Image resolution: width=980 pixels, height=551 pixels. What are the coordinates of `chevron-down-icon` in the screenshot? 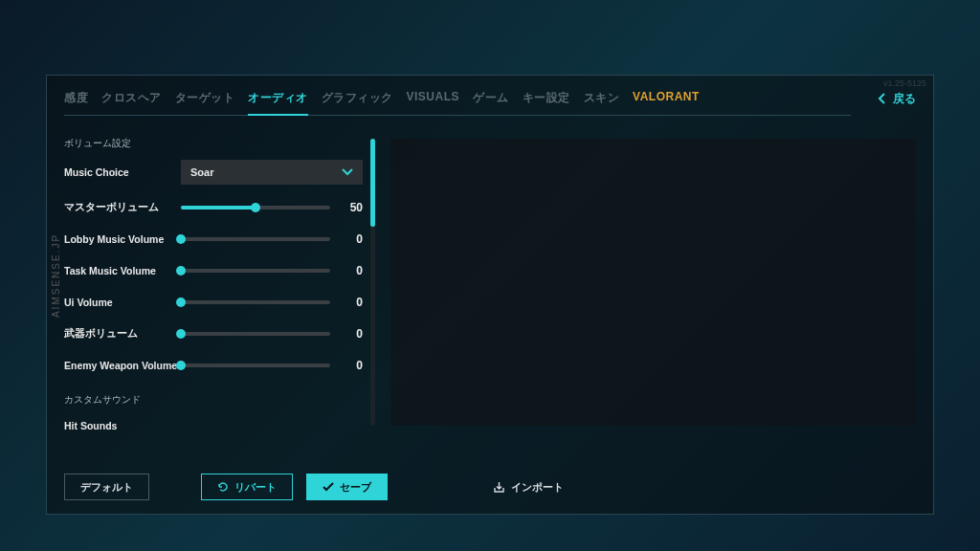 It's located at (347, 172).